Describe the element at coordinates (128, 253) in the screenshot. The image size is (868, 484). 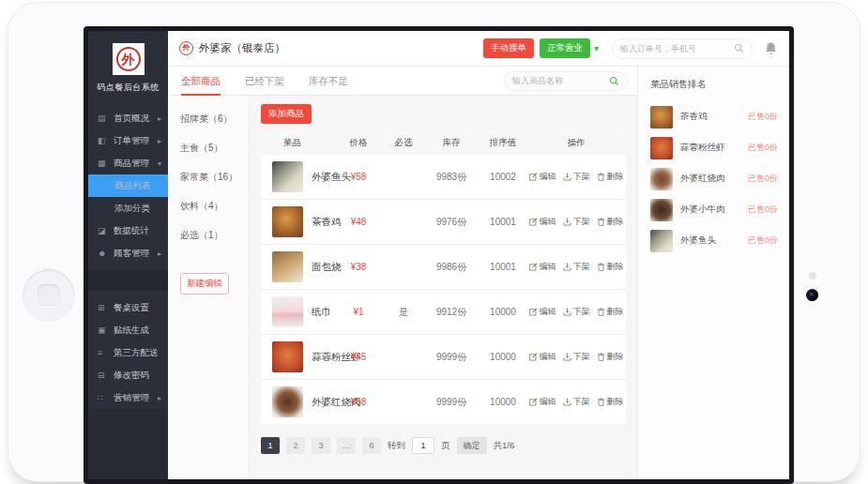
I see `sidebar-item-customers: ☻ 顾客管理 ▸` at that location.